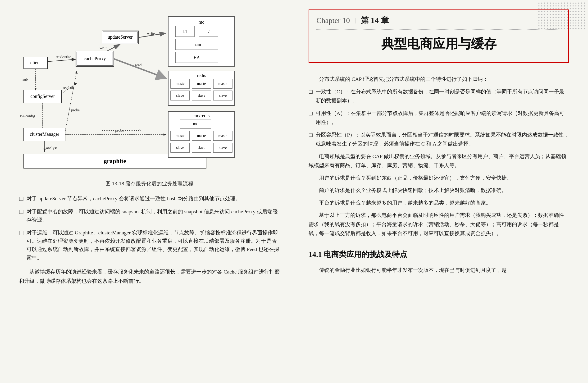 The width and height of the screenshot is (588, 383). What do you see at coordinates (333, 21) in the screenshot?
I see `chapter-label-script: Chapter 10` at bounding box center [333, 21].